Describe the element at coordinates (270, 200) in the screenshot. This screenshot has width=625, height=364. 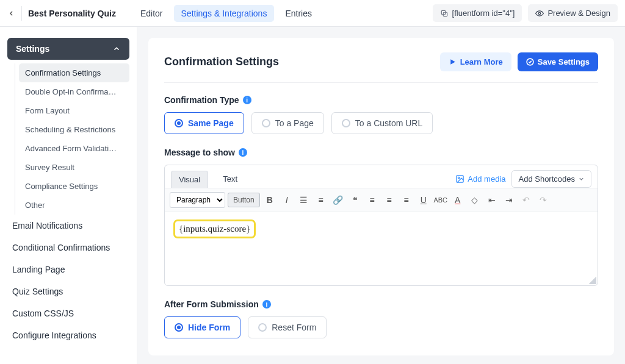
I see `bold-button: B` at that location.